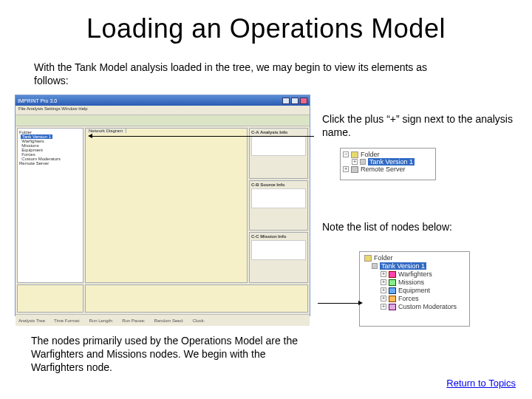  I want to click on mini2-child: Warfighters, so click(415, 274).